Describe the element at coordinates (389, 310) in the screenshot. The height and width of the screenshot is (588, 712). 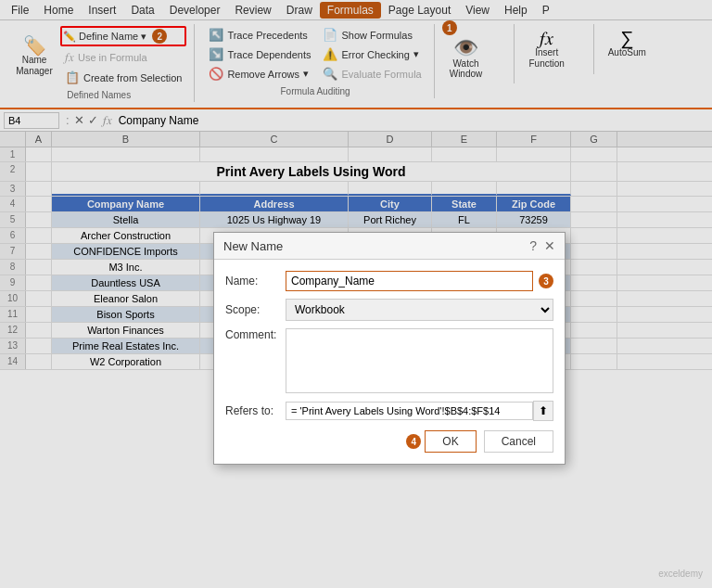
I see `dialog-scope-row: Scope: Workbook` at that location.